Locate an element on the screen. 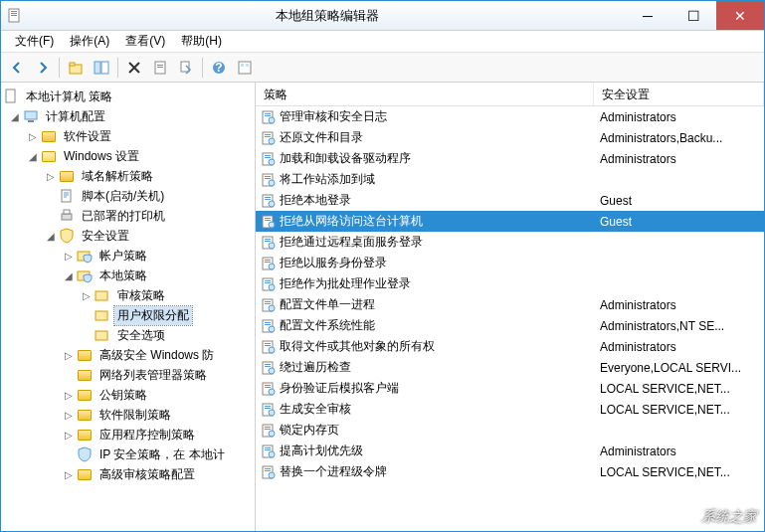 Image resolution: width=765 pixels, height=532 pixels. tree-windows-firewall: ▷高级安全 Windows 防 is located at coordinates (127, 355).